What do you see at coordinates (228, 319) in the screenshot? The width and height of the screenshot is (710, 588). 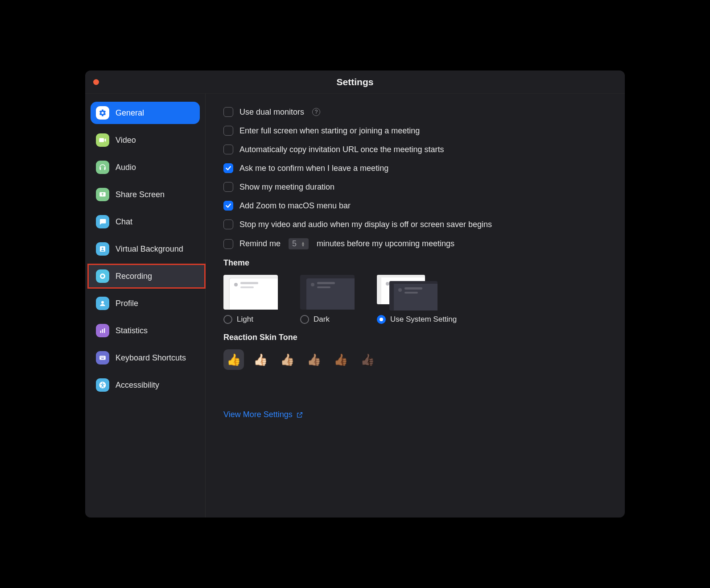 I see `radio-theme-light` at bounding box center [228, 319].